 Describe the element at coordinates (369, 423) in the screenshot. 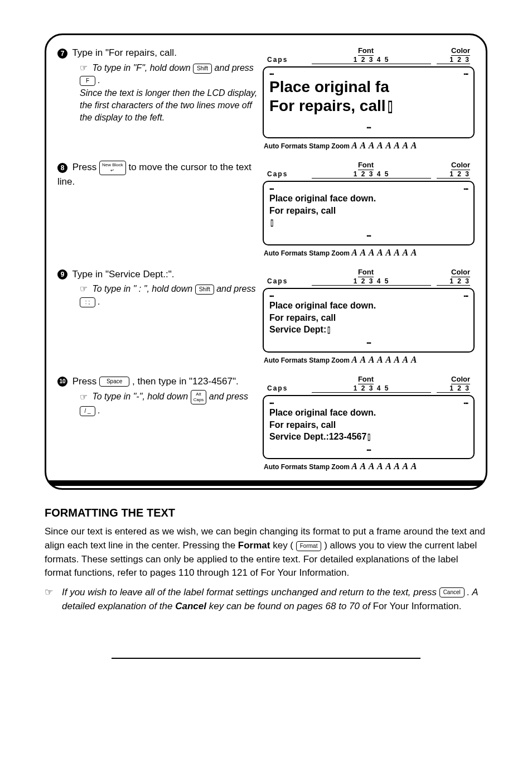

I see `lcd-display-10: Font Color Caps 1 2 3 4 5 1 2 3 ▪▪▪▪▪▪ P…` at that location.